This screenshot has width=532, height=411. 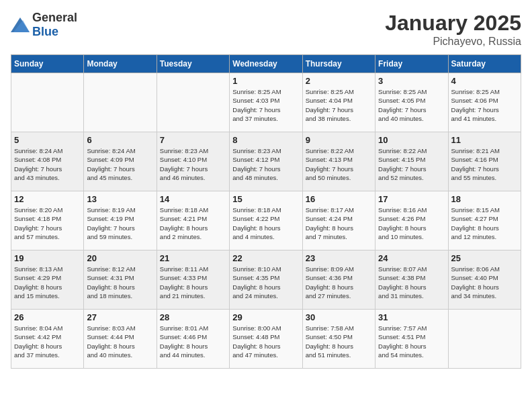 What do you see at coordinates (339, 103) in the screenshot?
I see `calendar-cell: 2Sunrise: 8:25 AM Sunset: 4:04 PM Daylig…` at bounding box center [339, 103].